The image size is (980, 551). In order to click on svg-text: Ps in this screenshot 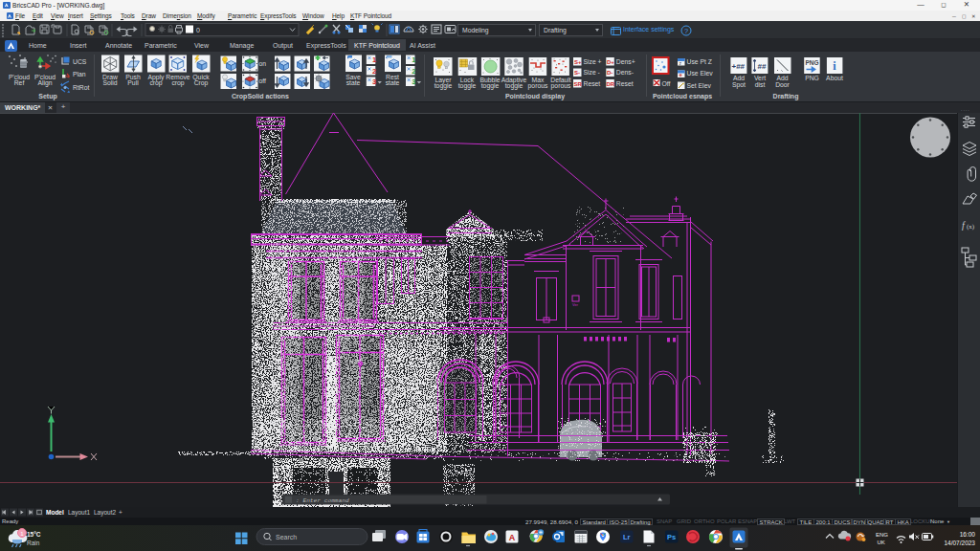, I will do `click(672, 538)`.